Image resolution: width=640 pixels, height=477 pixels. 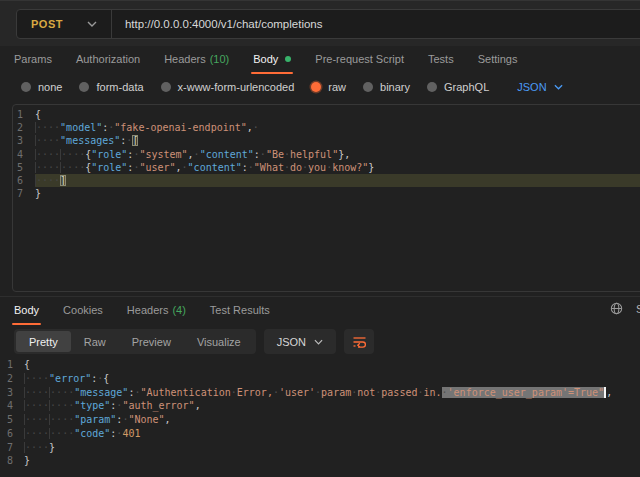 I want to click on body-mode-form-data: form-data, so click(x=111, y=87).